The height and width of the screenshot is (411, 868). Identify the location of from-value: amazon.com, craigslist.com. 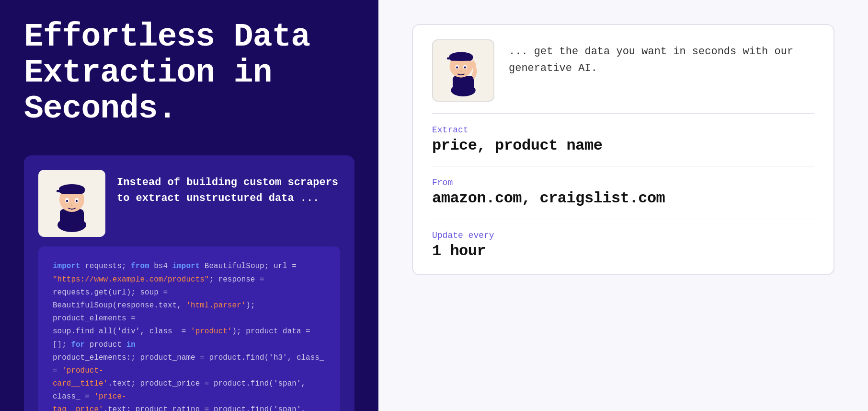
(623, 199).